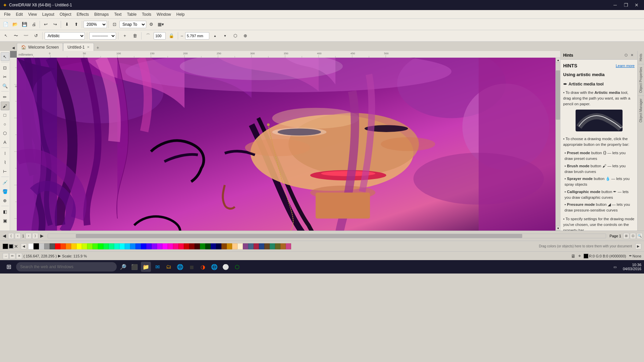 This screenshot has width=644, height=362. I want to click on next-page-btn: ›, so click(29, 236).